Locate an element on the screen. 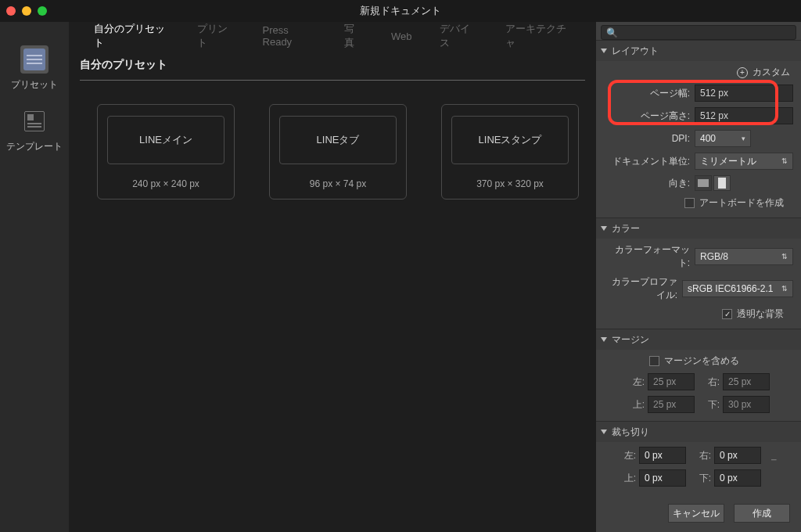 The image size is (801, 532). bleed-left-input: 0 px is located at coordinates (663, 455).